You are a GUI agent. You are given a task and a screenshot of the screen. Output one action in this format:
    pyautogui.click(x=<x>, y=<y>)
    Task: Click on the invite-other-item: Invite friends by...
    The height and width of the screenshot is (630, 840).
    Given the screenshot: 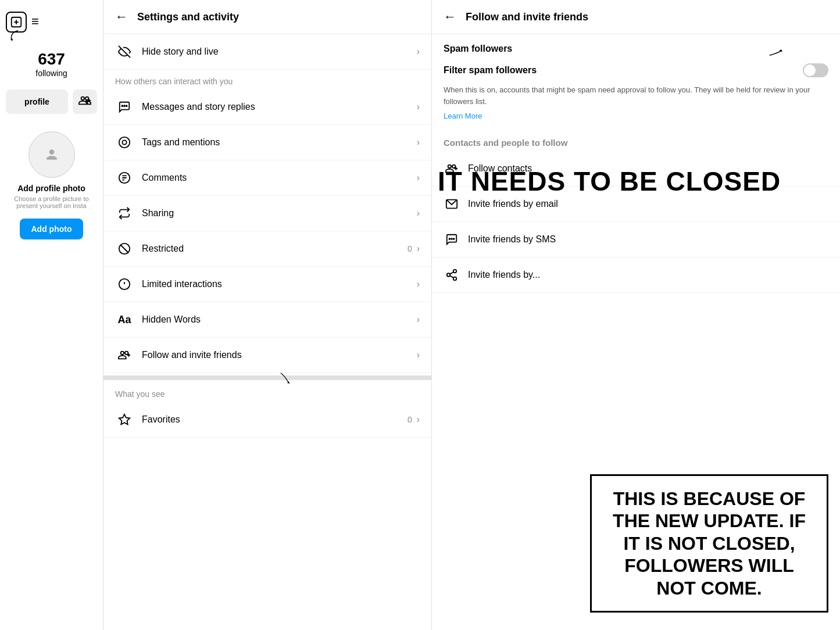 What is the action you would take?
    pyautogui.click(x=636, y=275)
    